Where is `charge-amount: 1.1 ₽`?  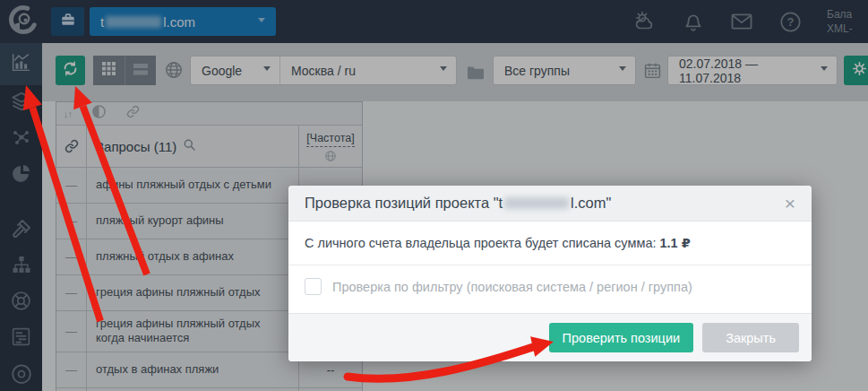
charge-amount: 1.1 ₽ is located at coordinates (675, 243).